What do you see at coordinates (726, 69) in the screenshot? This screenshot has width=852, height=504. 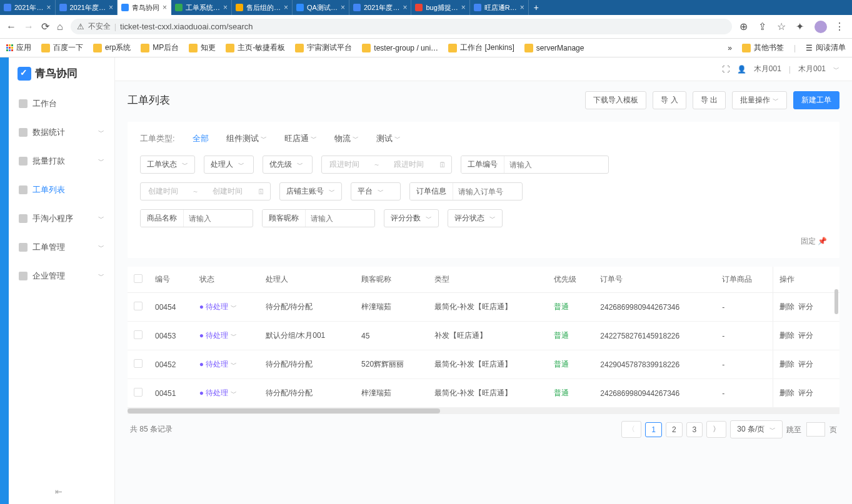 I see `fullscreen-icon: ⛶` at bounding box center [726, 69].